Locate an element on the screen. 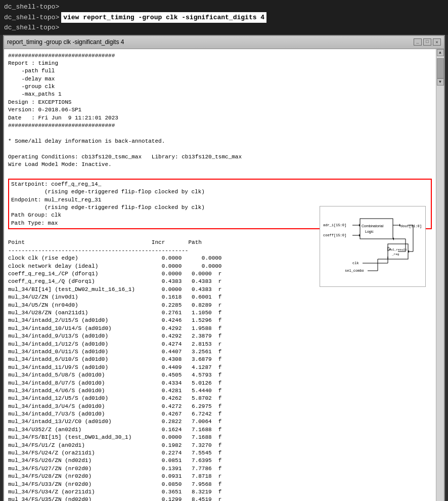 This screenshot has height=501, width=448. maximize-button: □ is located at coordinates (427, 42).